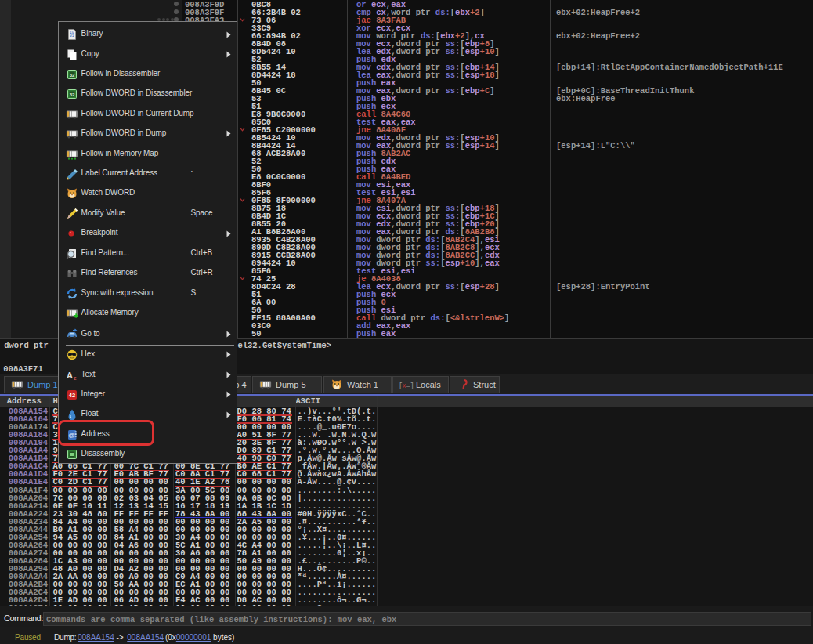  Describe the element at coordinates (72, 36) in the screenshot. I see `svg-text: 01` at that location.